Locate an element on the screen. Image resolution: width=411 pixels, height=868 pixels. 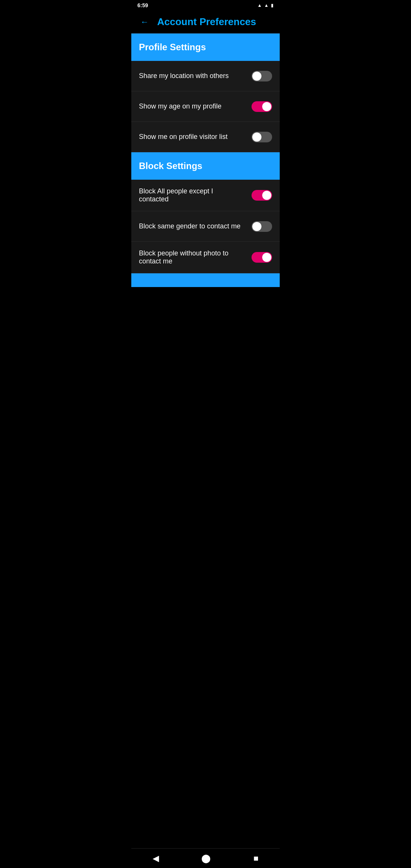
toggle-knob-block-all is located at coordinates (267, 195).